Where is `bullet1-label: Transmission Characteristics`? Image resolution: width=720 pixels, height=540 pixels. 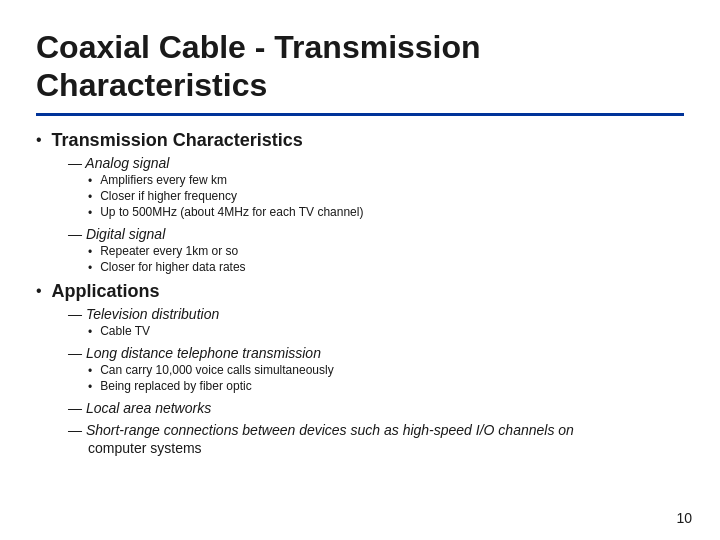
bullet1-label: Transmission Characteristics is located at coordinates (178, 140).